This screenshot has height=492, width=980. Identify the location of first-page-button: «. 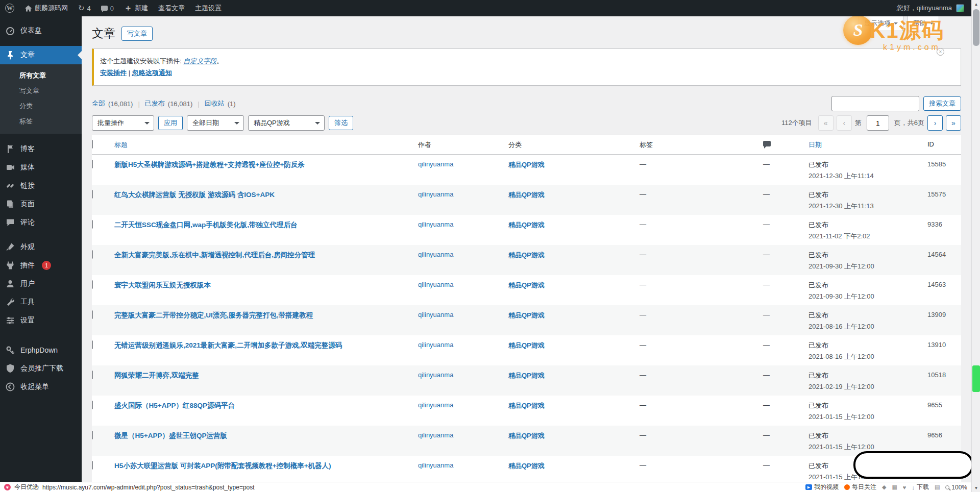
(826, 123).